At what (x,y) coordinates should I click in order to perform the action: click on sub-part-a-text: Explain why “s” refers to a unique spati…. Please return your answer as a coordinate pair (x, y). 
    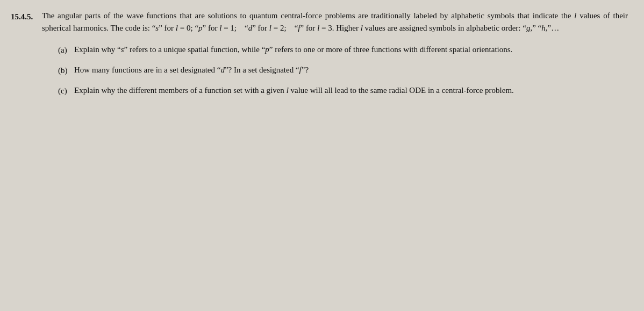
    Looking at the image, I should click on (294, 50).